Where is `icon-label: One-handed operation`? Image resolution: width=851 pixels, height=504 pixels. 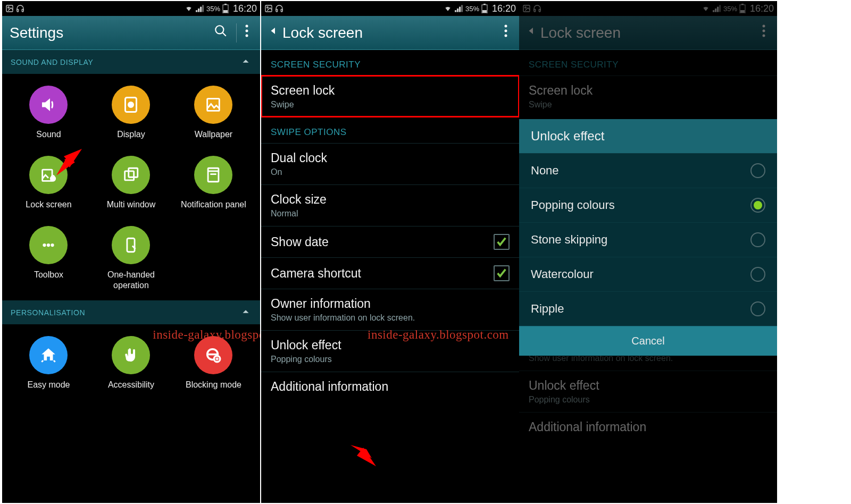 icon-label: One-handed operation is located at coordinates (131, 280).